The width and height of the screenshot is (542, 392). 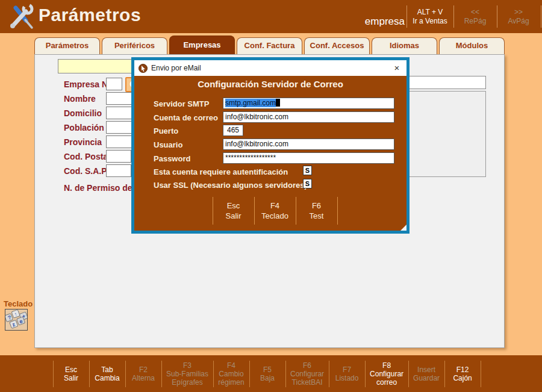 I want to click on dialog-heading: Configuración Servidor de Correo, so click(x=270, y=84).